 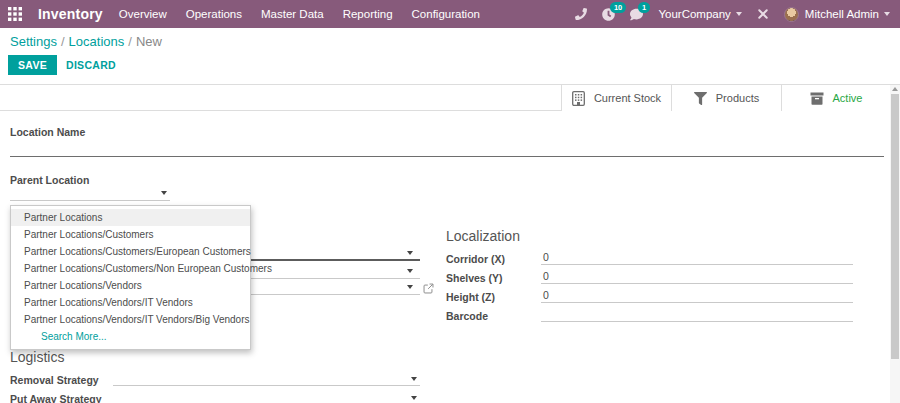 I want to click on put-away-strategy-row: Put Away Strategy, so click(x=215, y=397).